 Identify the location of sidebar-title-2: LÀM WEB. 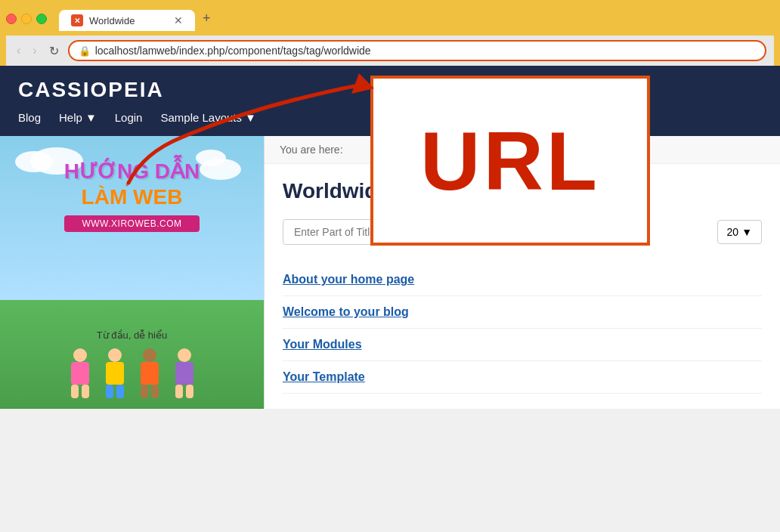
(132, 197).